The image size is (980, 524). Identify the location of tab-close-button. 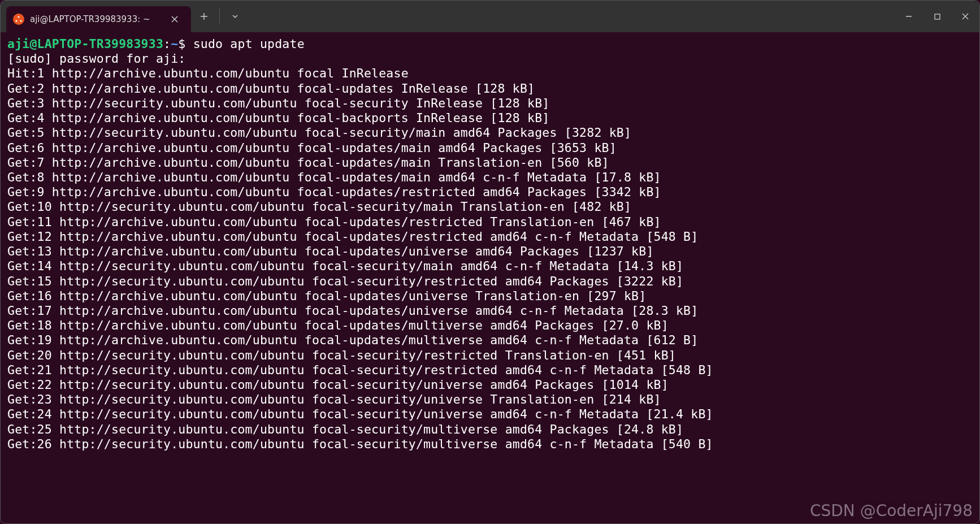
(175, 19).